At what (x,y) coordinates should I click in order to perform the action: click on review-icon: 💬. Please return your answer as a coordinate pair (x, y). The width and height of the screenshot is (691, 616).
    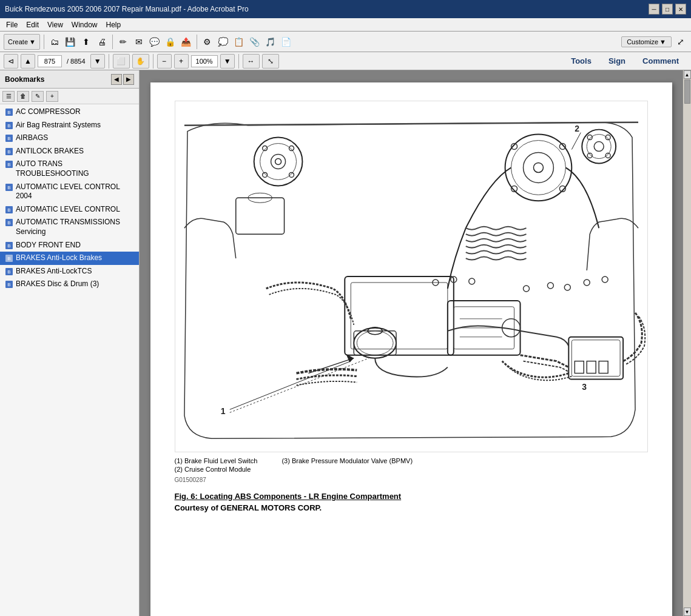
    Looking at the image, I should click on (155, 42).